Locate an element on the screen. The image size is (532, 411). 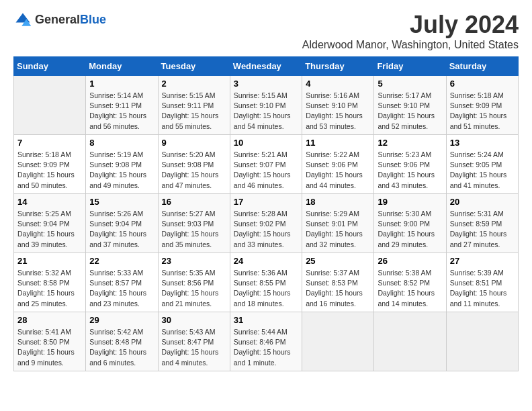
day-info: Sunrise: 5:44 AMSunset: 8:46 PMDaylight:… is located at coordinates (266, 348).